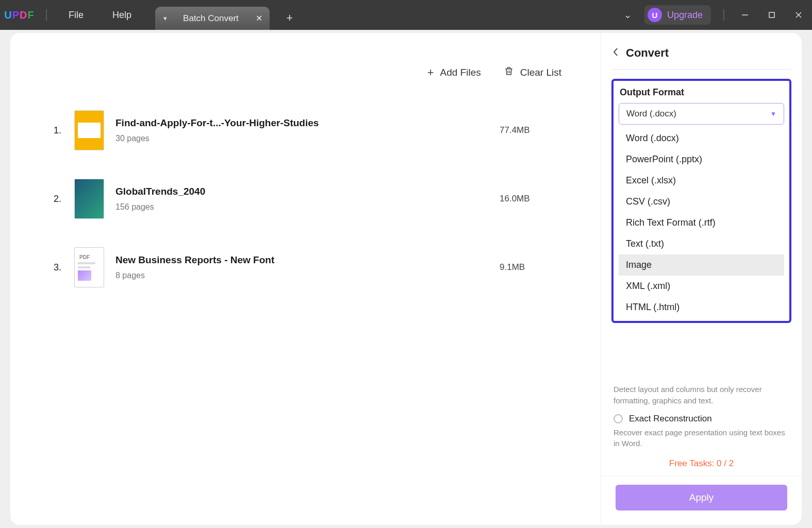 The width and height of the screenshot is (812, 528). Describe the element at coordinates (307, 267) in the screenshot. I see `file-meta: New Business Reports - New Font 8 pages` at that location.